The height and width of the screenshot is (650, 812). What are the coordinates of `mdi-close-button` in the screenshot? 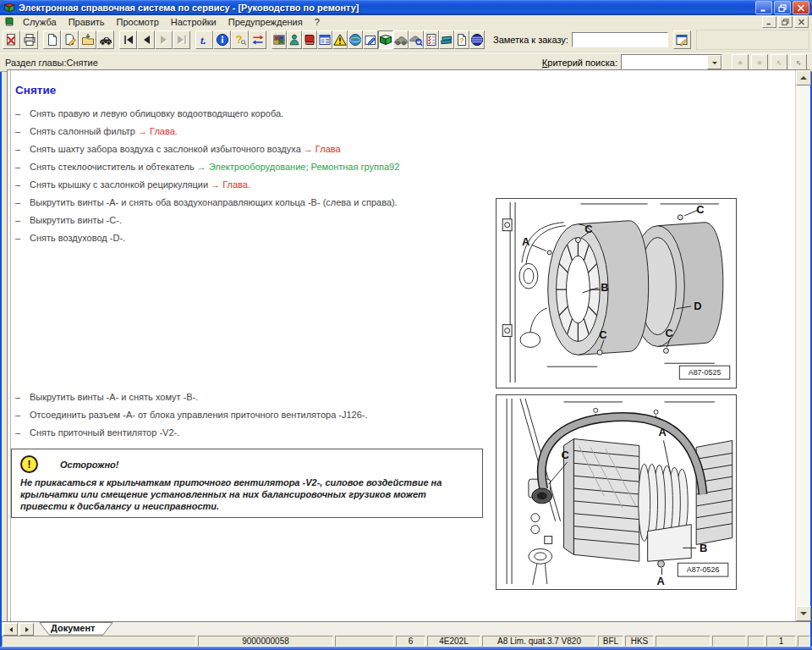 It's located at (802, 22).